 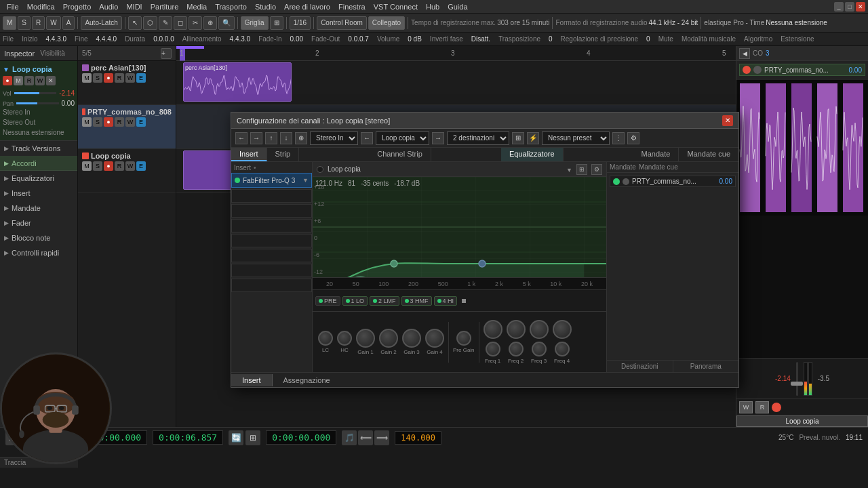 I want to click on menu-vst: VST Connect, so click(x=396, y=7).